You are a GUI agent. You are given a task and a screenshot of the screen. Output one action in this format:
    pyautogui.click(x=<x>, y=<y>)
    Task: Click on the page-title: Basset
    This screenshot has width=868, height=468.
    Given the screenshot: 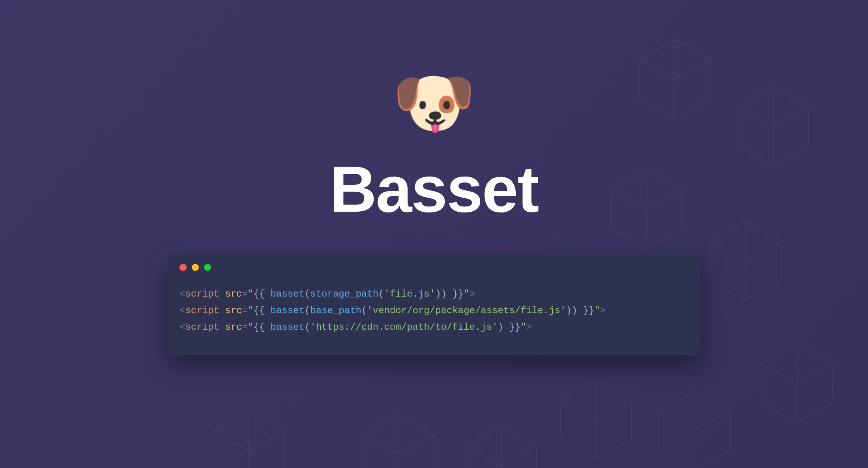 What is the action you would take?
    pyautogui.click(x=434, y=190)
    